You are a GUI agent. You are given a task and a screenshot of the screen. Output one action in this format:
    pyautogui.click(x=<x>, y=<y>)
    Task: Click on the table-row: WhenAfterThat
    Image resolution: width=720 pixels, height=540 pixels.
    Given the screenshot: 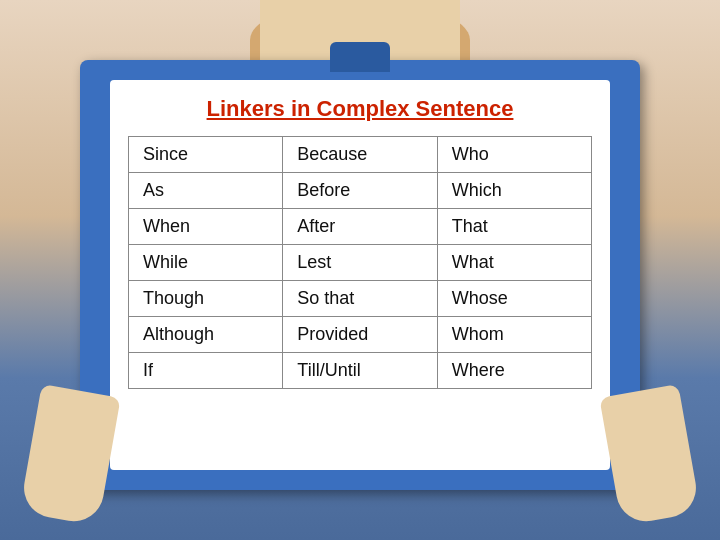 What is the action you would take?
    pyautogui.click(x=360, y=227)
    